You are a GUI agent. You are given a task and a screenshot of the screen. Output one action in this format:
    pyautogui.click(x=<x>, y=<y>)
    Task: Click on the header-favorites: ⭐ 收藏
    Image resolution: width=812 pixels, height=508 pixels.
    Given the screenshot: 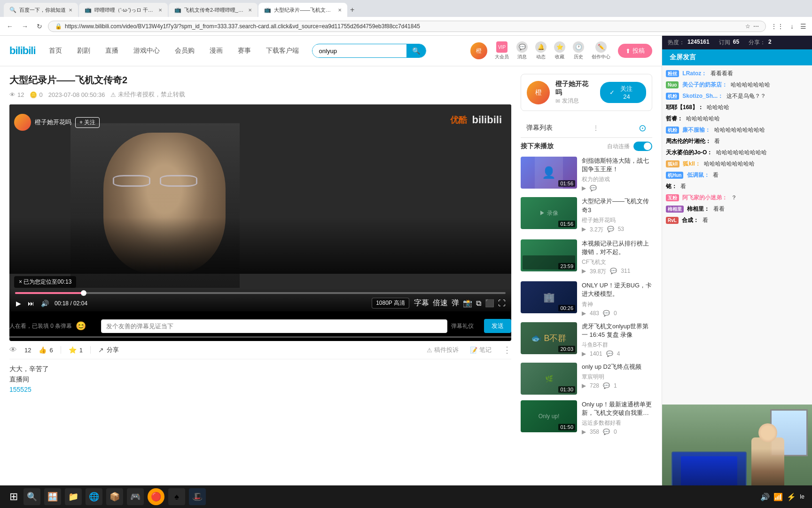 What is the action you would take?
    pyautogui.click(x=560, y=51)
    